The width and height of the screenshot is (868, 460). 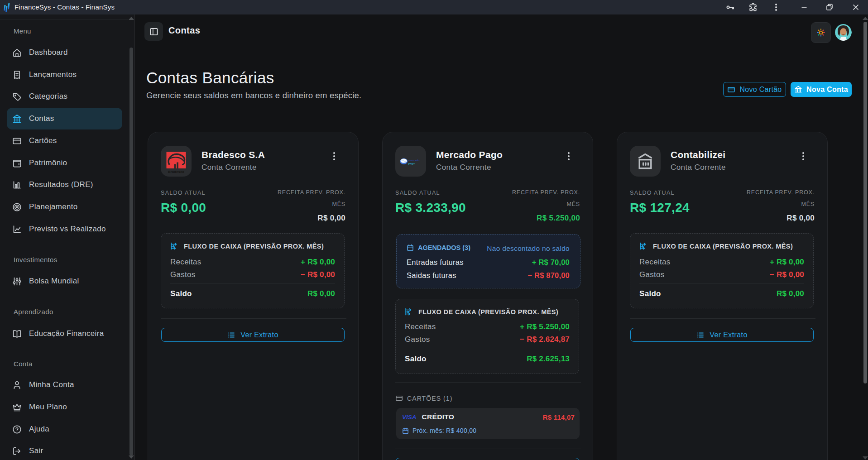 What do you see at coordinates (412, 163) in the screenshot?
I see `svg-text: pago` at bounding box center [412, 163].